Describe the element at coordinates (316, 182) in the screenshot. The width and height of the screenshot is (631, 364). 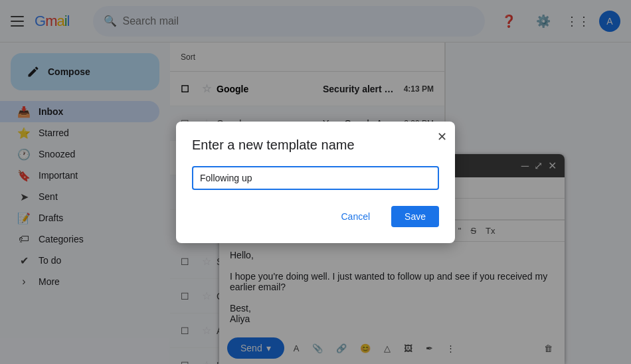
I see `modal-dialog: ✕ Enter a new template name Cancel Save` at that location.